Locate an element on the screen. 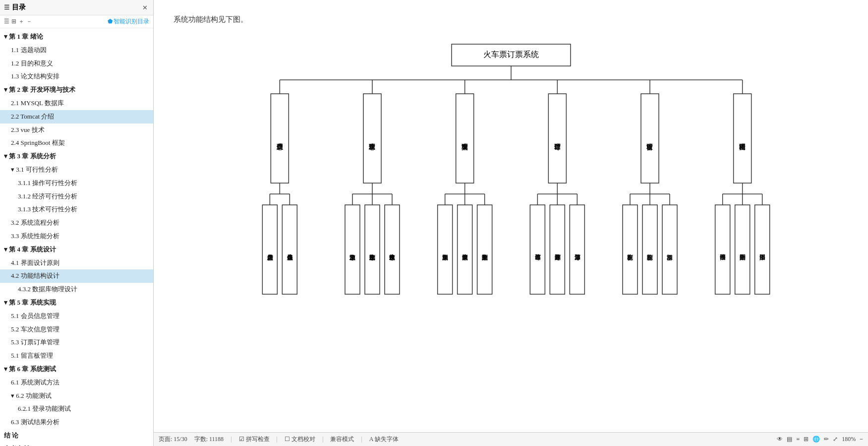 The width and height of the screenshot is (868, 446). sidebar-item-6.2: ▾ 6.2 功能测试 is located at coordinates (76, 396).